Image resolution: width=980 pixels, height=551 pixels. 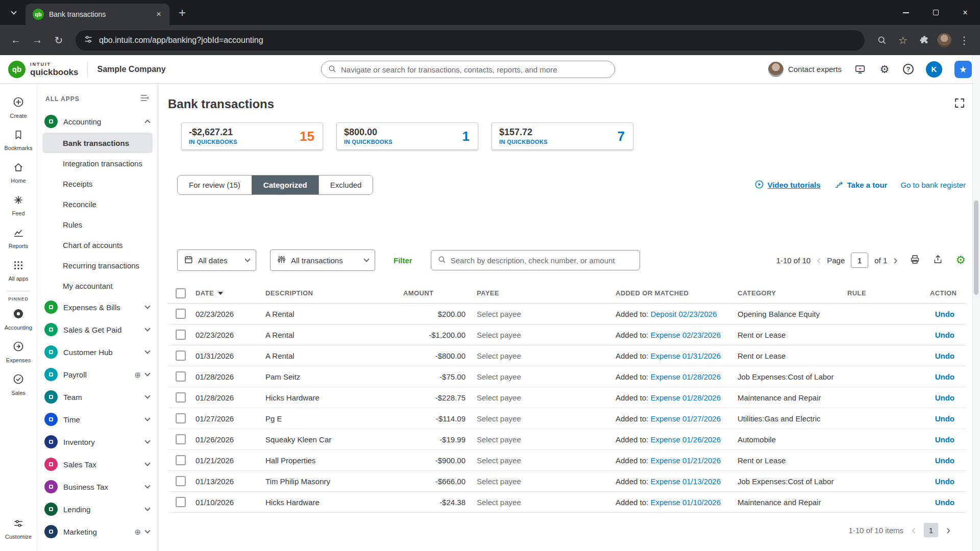 What do you see at coordinates (860, 260) in the screenshot?
I see `page-number-input` at bounding box center [860, 260].